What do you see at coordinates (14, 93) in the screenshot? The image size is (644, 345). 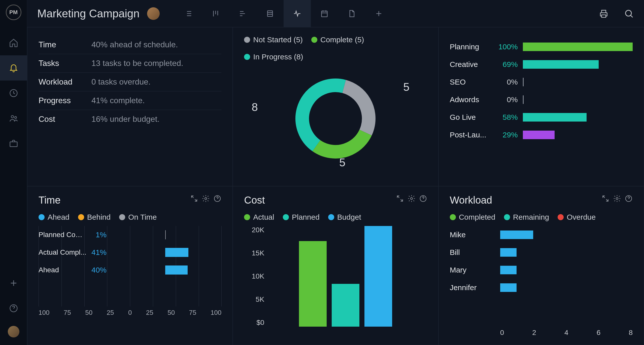 I see `sidebar-item-recent` at bounding box center [14, 93].